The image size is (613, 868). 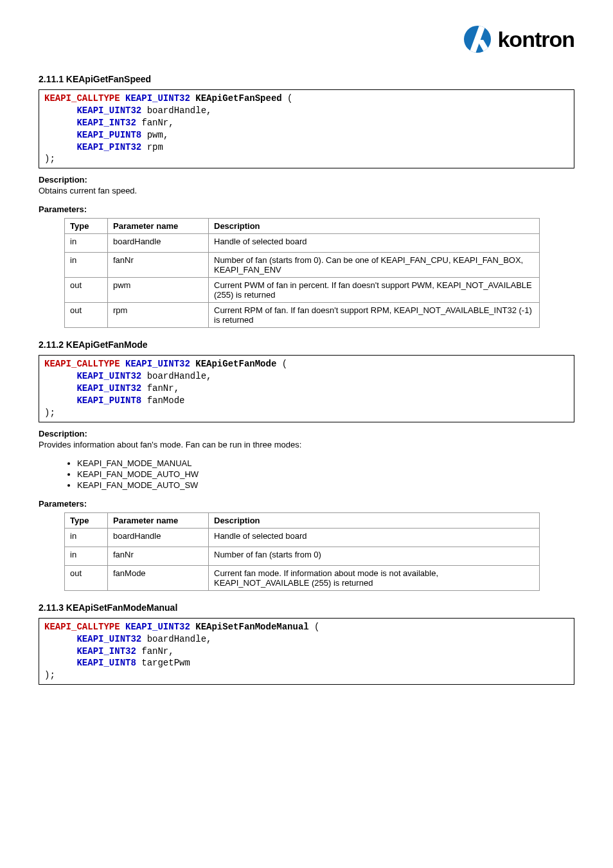 I want to click on section-heading-setfanmodemanual: 2.11.3 KEApiSetFanModeManual, so click(x=306, y=608).